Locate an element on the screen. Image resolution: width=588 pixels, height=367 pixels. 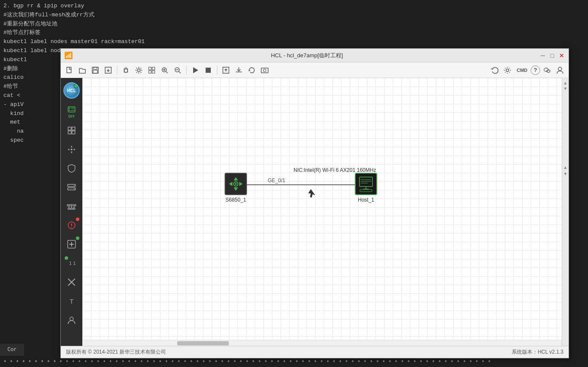
toolbar-stop-btn is located at coordinates (208, 70).